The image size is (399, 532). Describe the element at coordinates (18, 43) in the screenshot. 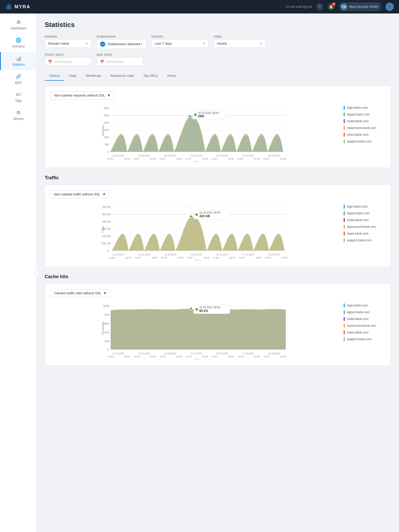

I see `sidebar-item-domains: 🌐 Domains` at that location.